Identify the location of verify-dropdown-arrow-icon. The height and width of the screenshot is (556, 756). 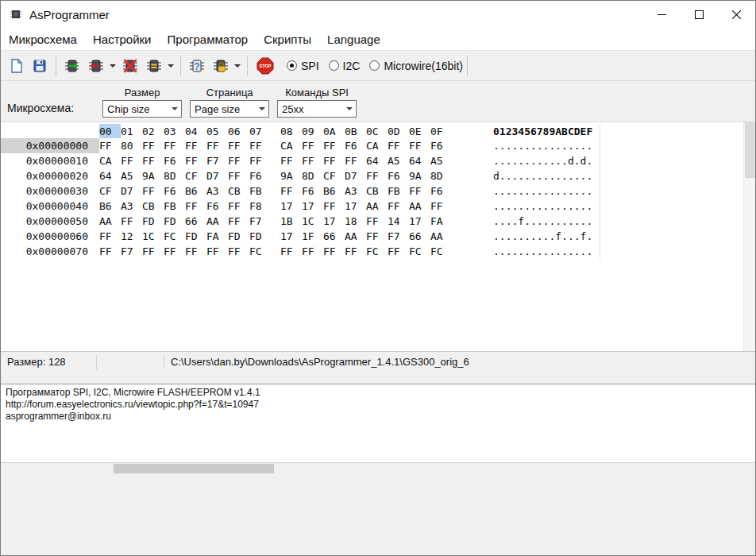
(170, 66).